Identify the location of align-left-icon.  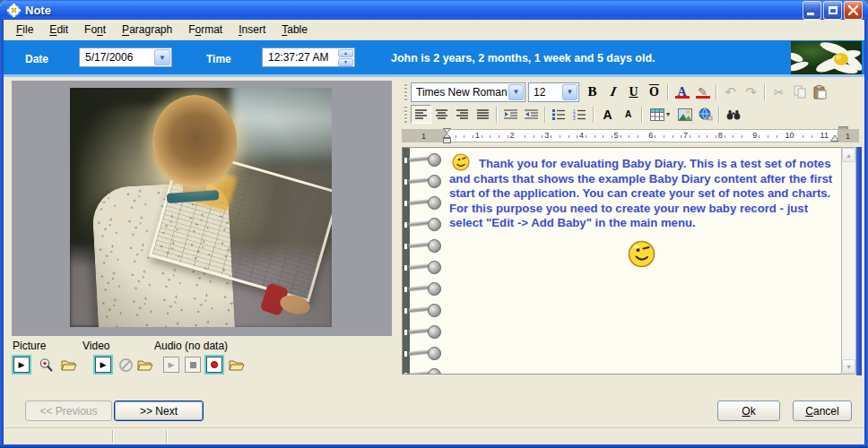
(421, 115).